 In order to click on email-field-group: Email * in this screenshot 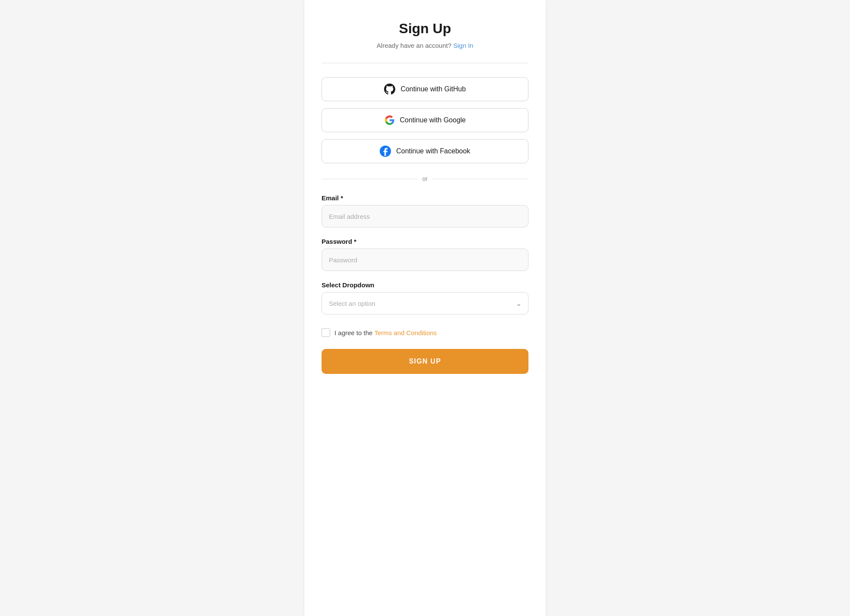, I will do `click(425, 211)`.